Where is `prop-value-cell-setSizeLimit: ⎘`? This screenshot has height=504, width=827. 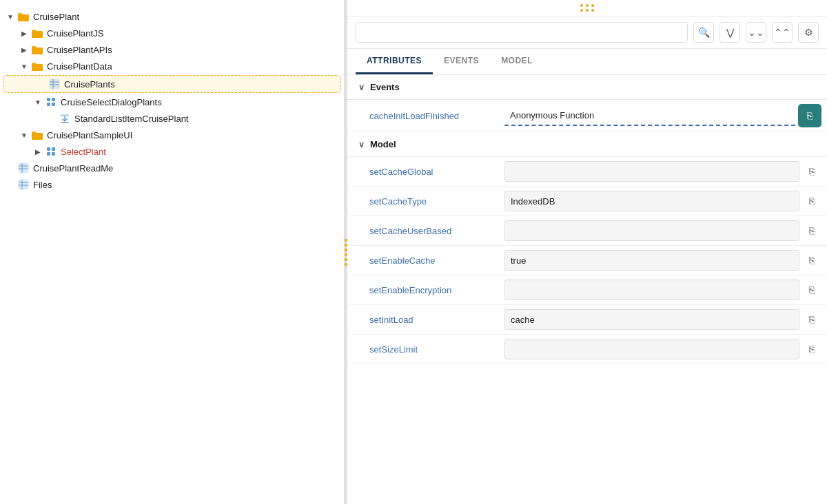
prop-value-cell-setSizeLimit: ⎘ is located at coordinates (663, 349).